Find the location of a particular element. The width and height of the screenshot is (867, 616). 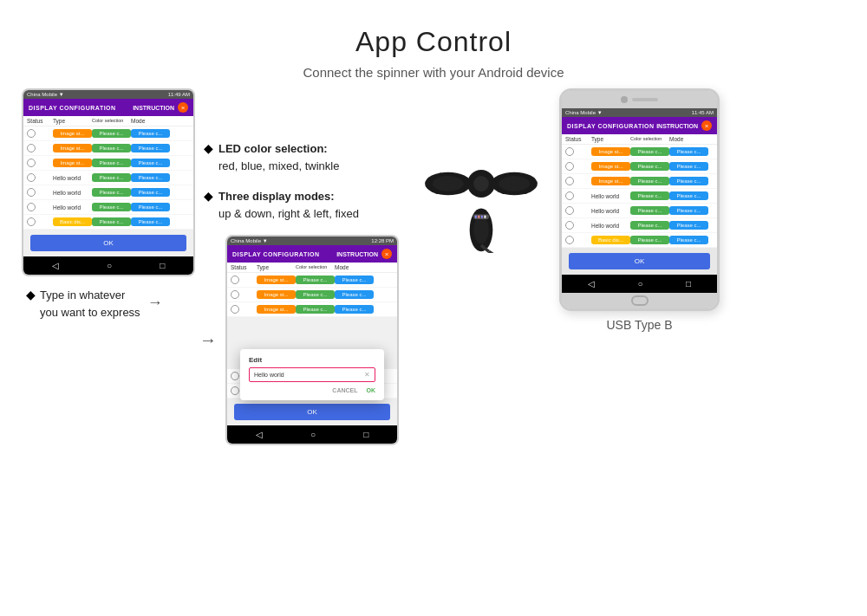

col-type: Type is located at coordinates (610, 139).